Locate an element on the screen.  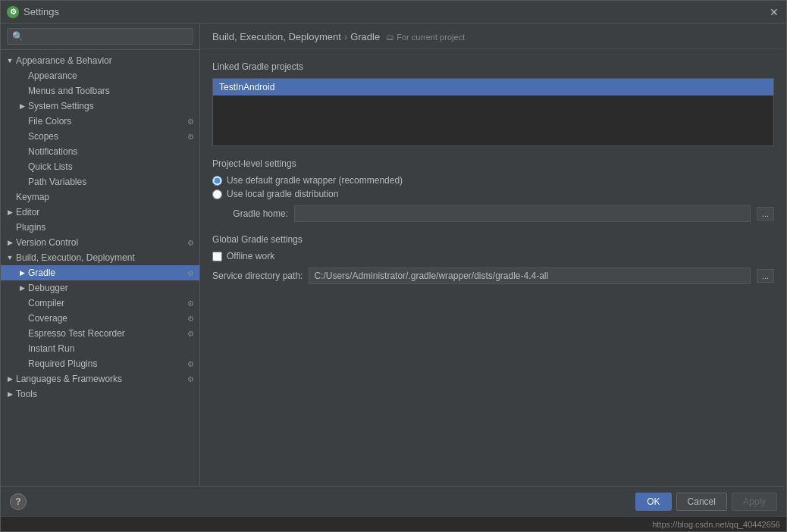
sidebar-item-keymap: Keymap is located at coordinates (100, 197).